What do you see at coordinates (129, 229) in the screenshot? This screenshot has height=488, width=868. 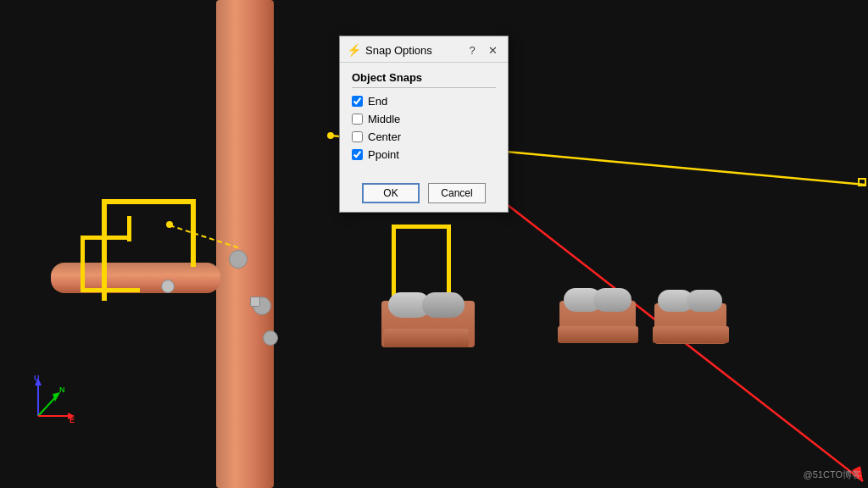 I see `yellow-pipe-v4` at bounding box center [129, 229].